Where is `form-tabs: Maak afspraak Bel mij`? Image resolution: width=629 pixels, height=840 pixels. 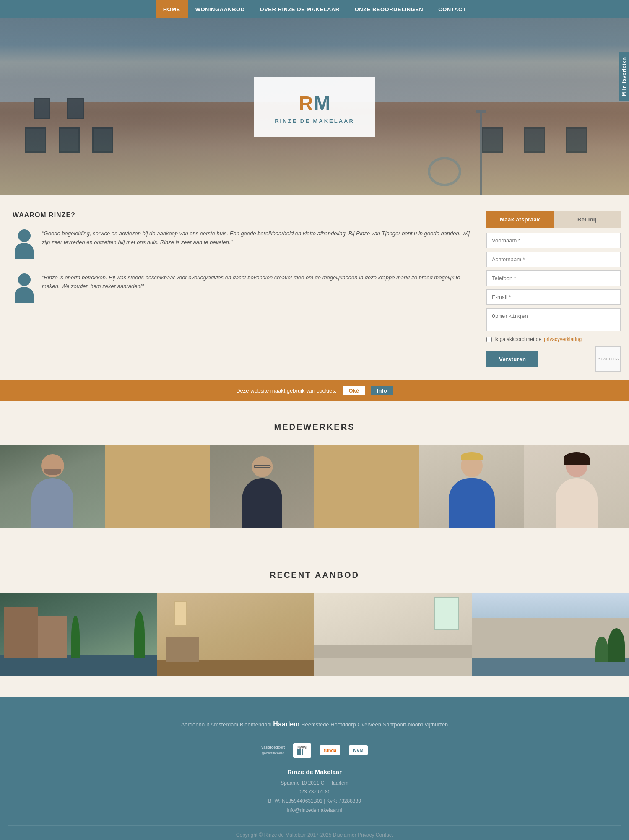 form-tabs: Maak afspraak Bel mij is located at coordinates (554, 220).